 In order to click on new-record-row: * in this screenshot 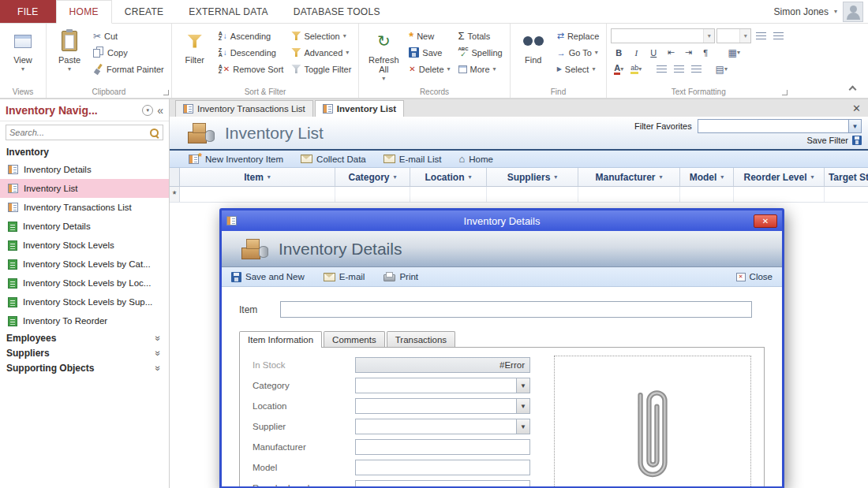, I will do `click(519, 195)`.